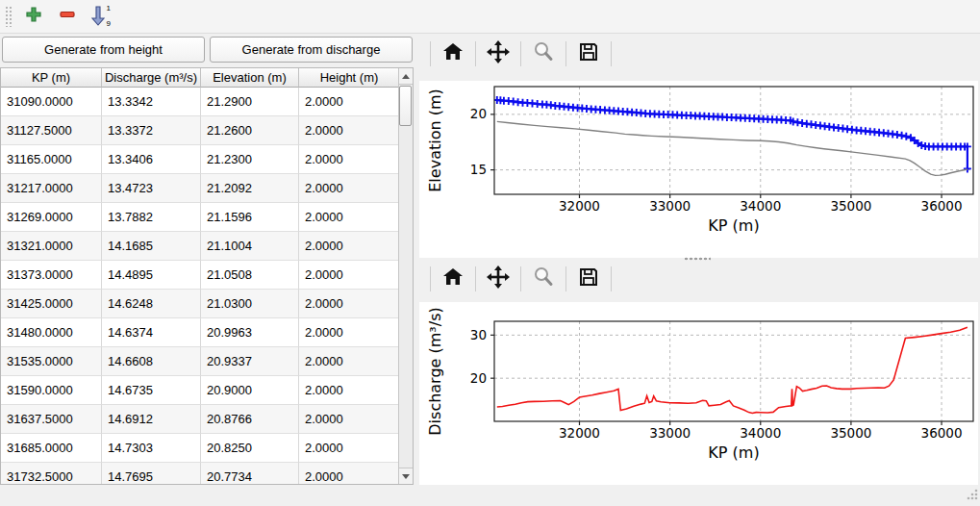 The image size is (980, 506). What do you see at coordinates (34, 16) in the screenshot?
I see `plus-icon` at bounding box center [34, 16].